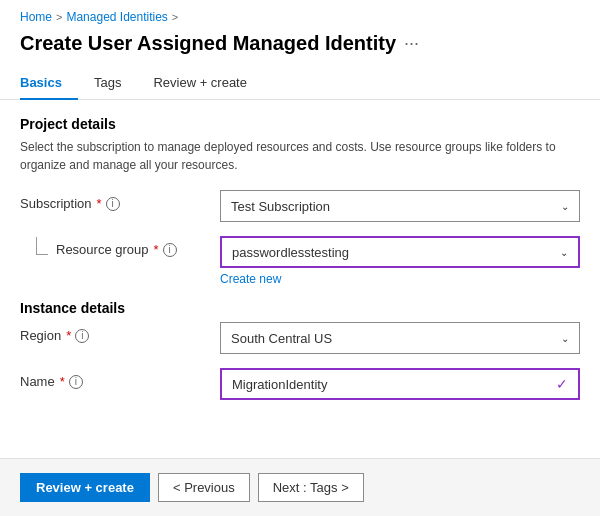 Image resolution: width=600 pixels, height=516 pixels. Describe the element at coordinates (300, 84) in the screenshot. I see `tabs-container: Basics Tags Review + create` at that location.